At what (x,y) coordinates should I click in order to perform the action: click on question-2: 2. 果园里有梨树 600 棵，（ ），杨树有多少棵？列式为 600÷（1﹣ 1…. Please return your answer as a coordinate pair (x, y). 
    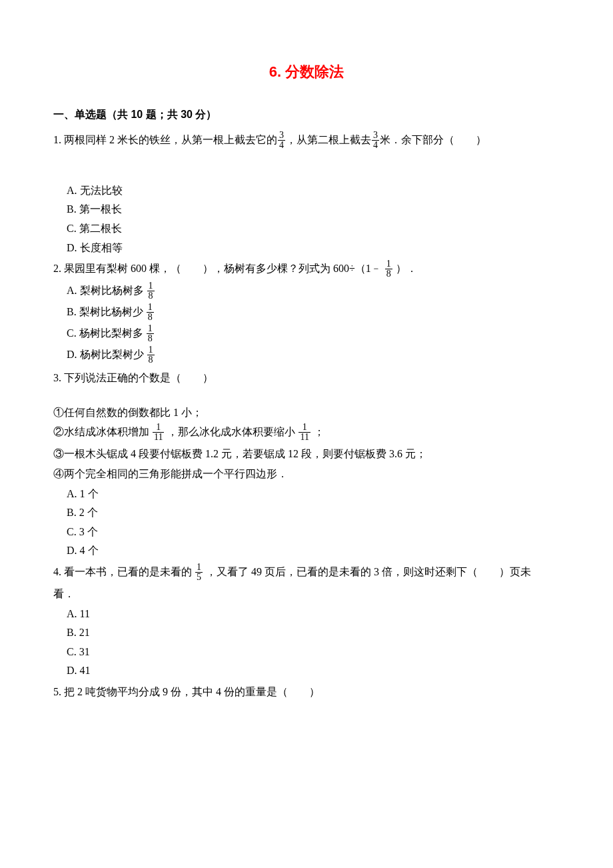
    Looking at the image, I should click on (306, 313).